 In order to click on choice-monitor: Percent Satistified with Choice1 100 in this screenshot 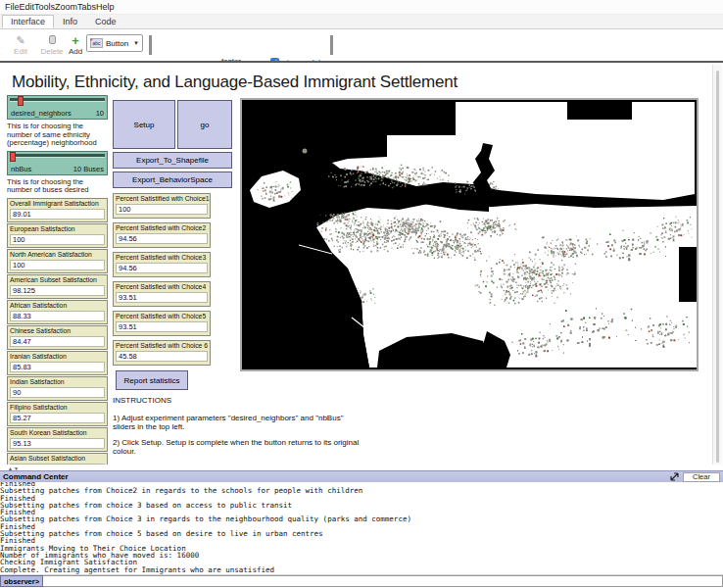, I will do `click(162, 206)`.